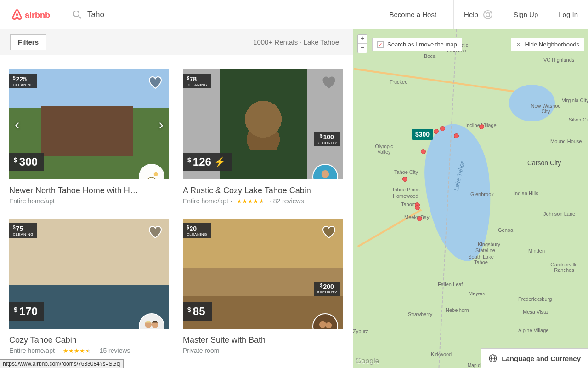 This screenshot has height=368, width=588. I want to click on listing-card: 20CLEANING 200SECURITY $85 Master Suite …, so click(263, 286).